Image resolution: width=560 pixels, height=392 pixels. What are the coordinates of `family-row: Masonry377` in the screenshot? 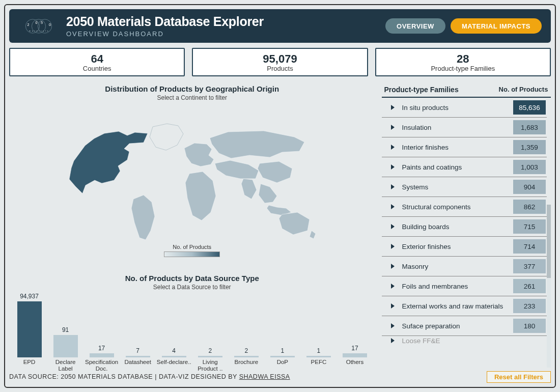 It's located at (464, 267).